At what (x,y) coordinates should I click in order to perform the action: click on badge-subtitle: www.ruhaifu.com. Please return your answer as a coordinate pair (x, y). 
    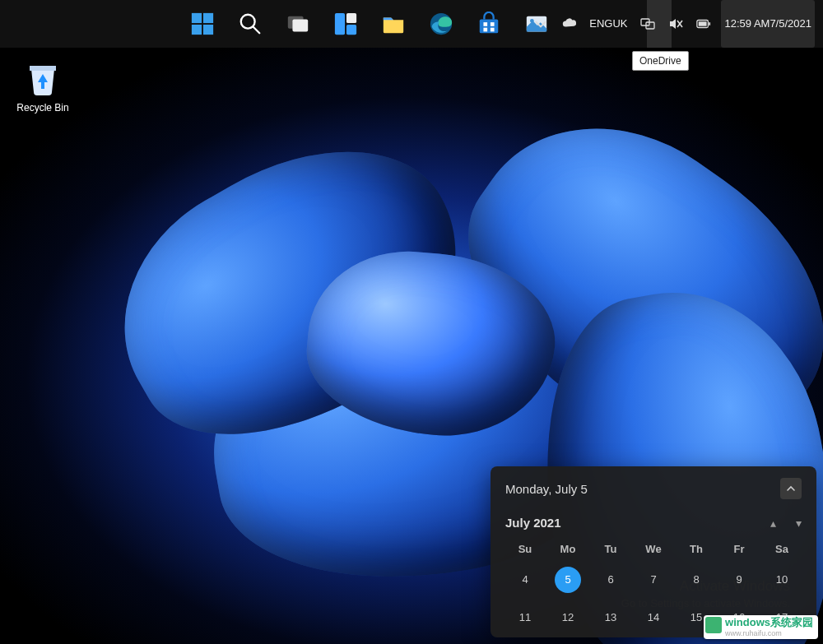
    Looking at the image, I should click on (769, 633).